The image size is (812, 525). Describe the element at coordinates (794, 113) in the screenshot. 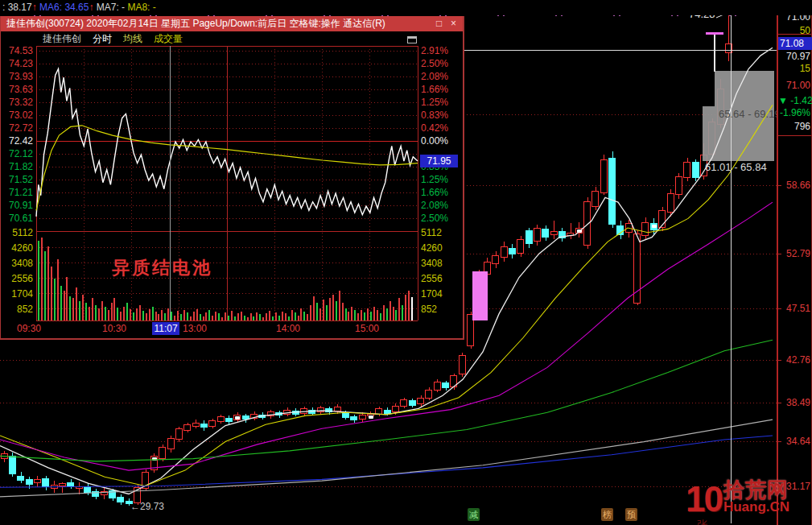

I see `quote-value: -1.96%` at that location.